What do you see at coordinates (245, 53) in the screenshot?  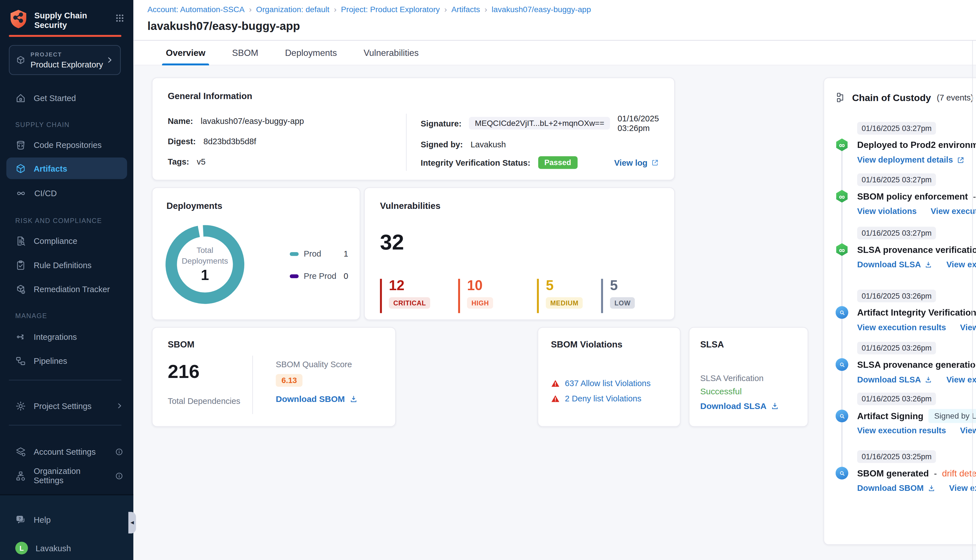 I see `tab-sbom: SBOM` at bounding box center [245, 53].